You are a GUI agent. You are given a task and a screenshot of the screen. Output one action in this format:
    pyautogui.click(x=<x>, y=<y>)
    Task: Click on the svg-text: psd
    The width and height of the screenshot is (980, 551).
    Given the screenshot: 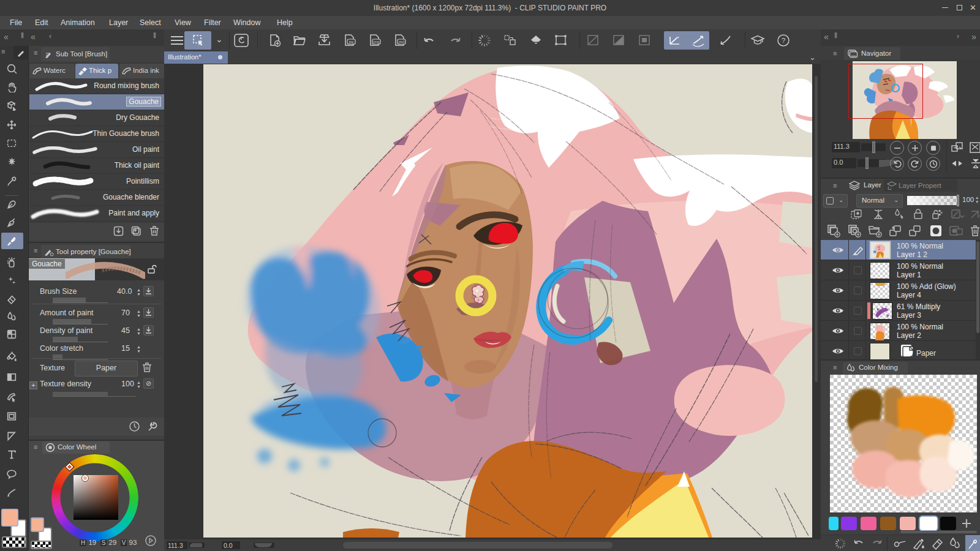 What is the action you would take?
    pyautogui.click(x=402, y=42)
    